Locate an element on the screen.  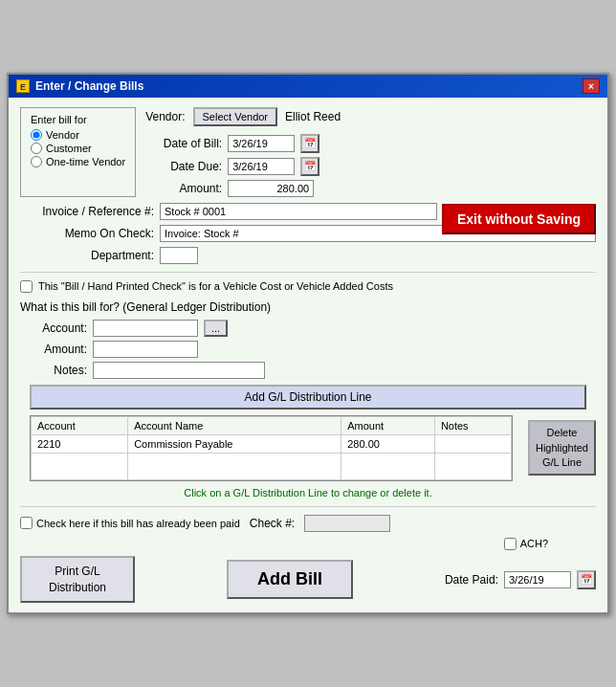
print-gl-distribution-button: Print G/L Distribution is located at coordinates (77, 580).